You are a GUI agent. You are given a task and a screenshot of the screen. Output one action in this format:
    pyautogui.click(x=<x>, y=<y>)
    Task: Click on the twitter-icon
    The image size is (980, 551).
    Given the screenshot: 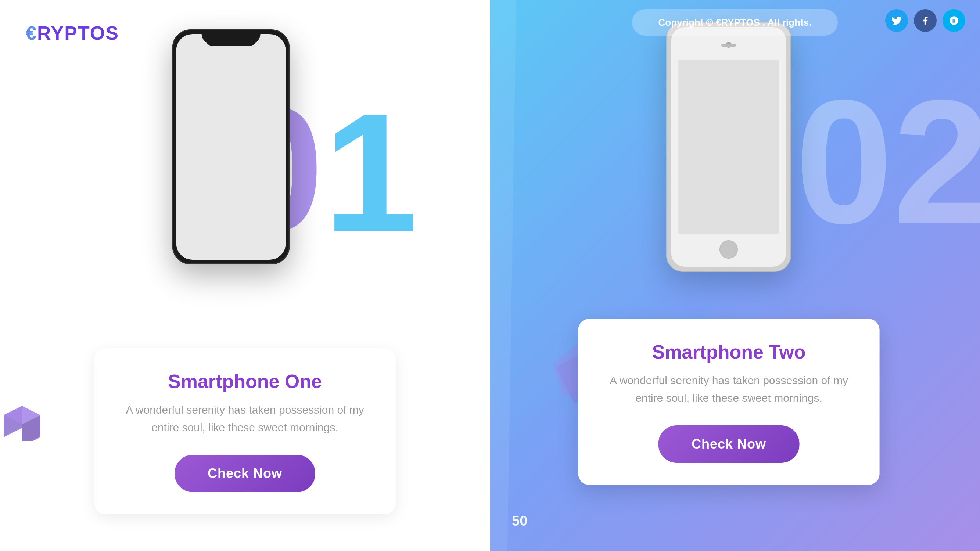 What is the action you would take?
    pyautogui.click(x=897, y=21)
    